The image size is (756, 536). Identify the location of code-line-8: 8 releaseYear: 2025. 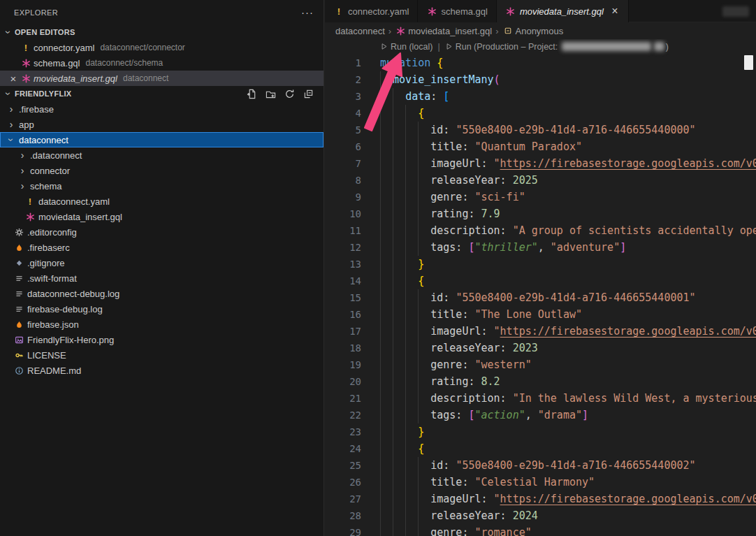
(541, 180).